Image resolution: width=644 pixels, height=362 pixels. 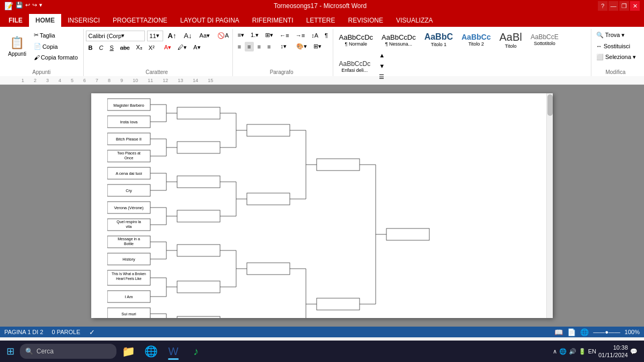 I want to click on find-button: 🔍 Trova ▾, so click(x=616, y=35).